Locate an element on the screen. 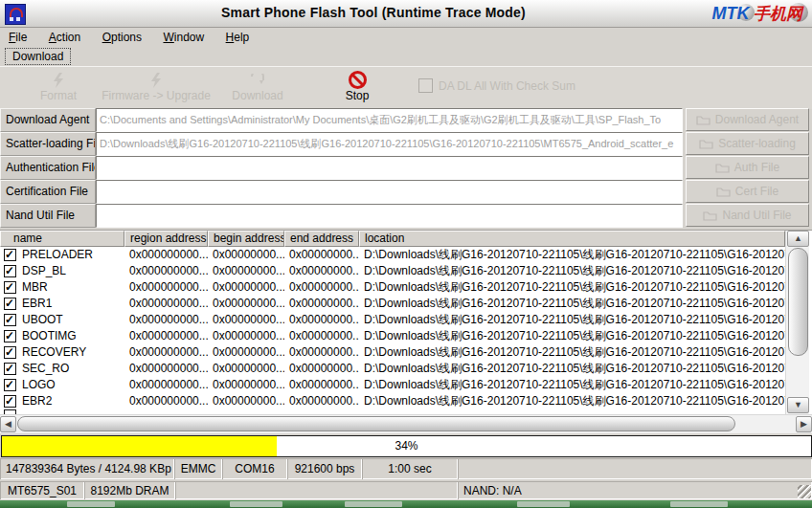 The image size is (812, 508). checkbox-icon is located at coordinates (425, 86).